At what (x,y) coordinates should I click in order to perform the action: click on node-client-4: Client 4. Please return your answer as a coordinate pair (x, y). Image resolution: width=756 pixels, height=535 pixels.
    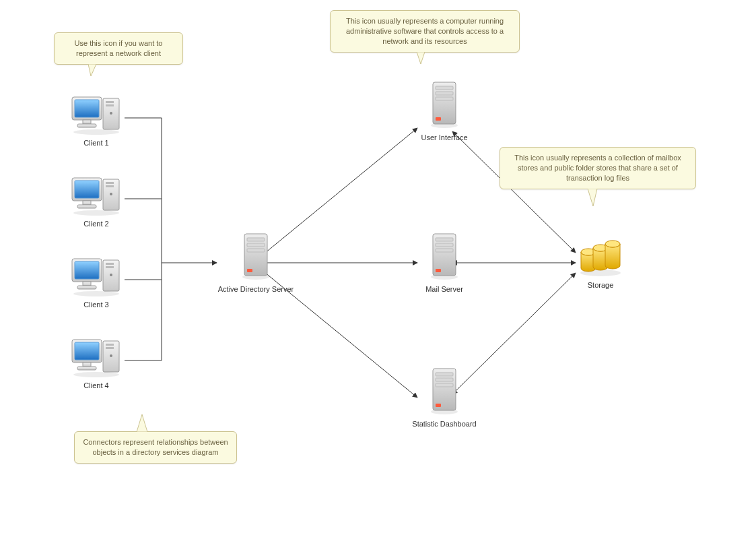
    Looking at the image, I should click on (96, 363).